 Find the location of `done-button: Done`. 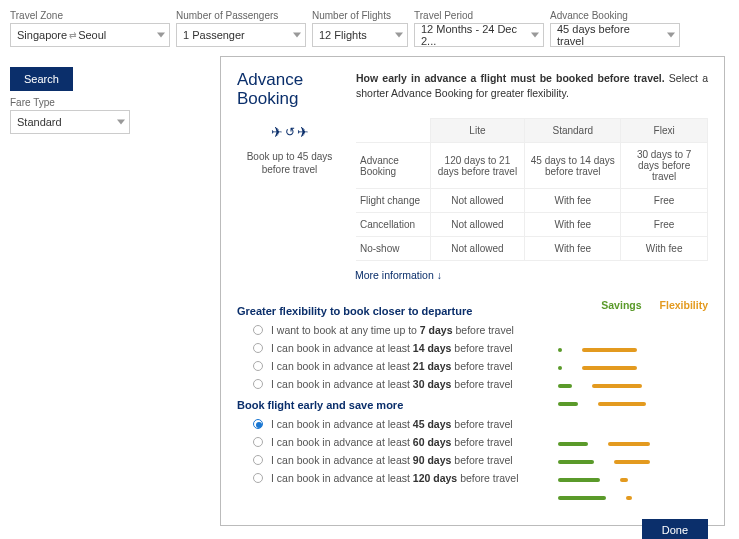

done-button: Done is located at coordinates (675, 529).